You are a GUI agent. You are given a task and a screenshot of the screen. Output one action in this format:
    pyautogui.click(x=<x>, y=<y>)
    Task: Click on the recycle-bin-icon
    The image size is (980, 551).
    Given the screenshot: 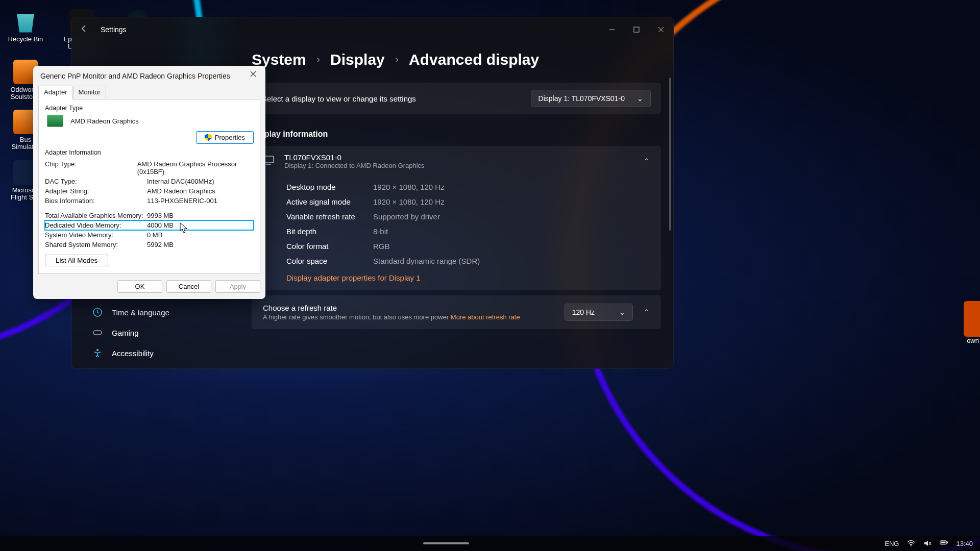 What is the action you would take?
    pyautogui.click(x=26, y=21)
    